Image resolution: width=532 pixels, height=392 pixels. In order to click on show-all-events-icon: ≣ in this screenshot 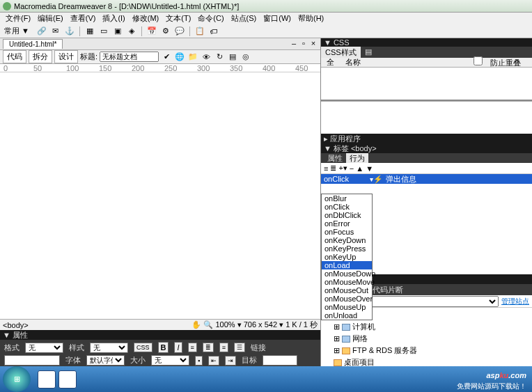, I will do `click(333, 168)`.